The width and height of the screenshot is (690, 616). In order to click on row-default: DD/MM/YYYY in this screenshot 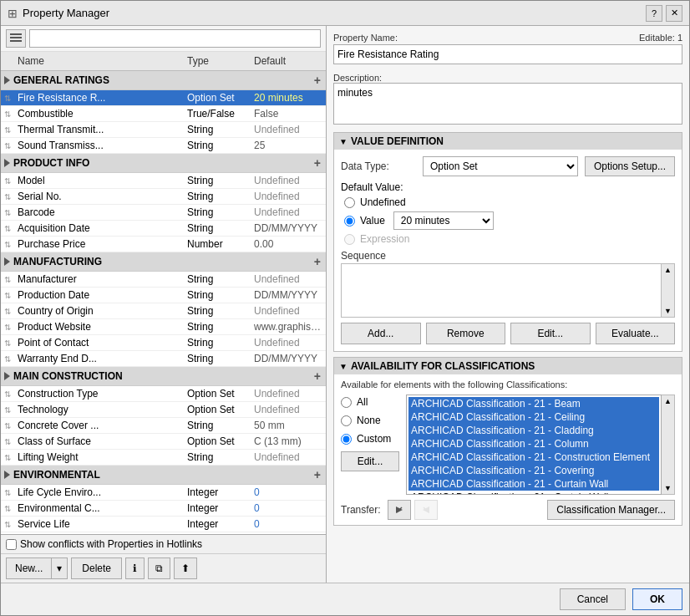, I will do `click(288, 295)`.